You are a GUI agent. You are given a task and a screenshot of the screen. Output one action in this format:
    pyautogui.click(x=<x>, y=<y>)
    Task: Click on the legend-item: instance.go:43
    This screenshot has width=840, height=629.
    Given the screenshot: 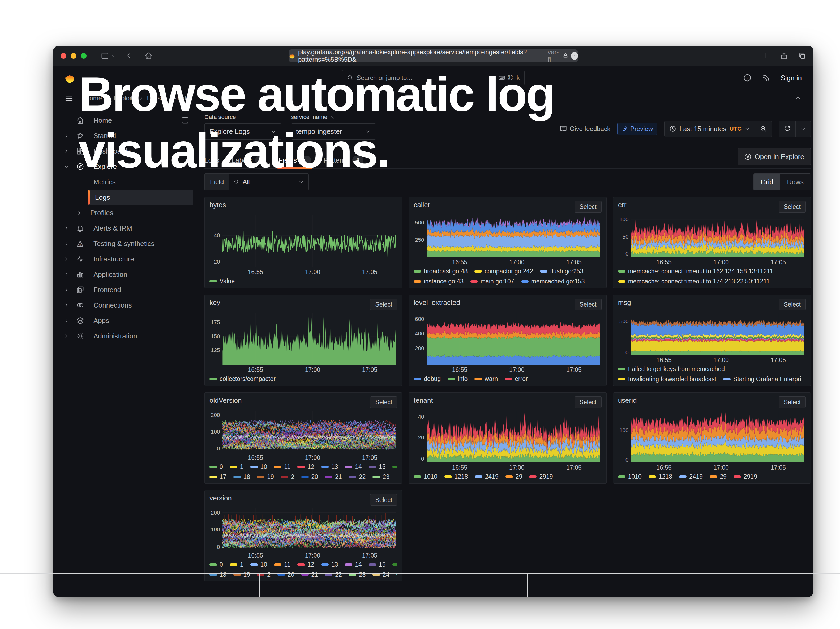 What is the action you would take?
    pyautogui.click(x=439, y=281)
    